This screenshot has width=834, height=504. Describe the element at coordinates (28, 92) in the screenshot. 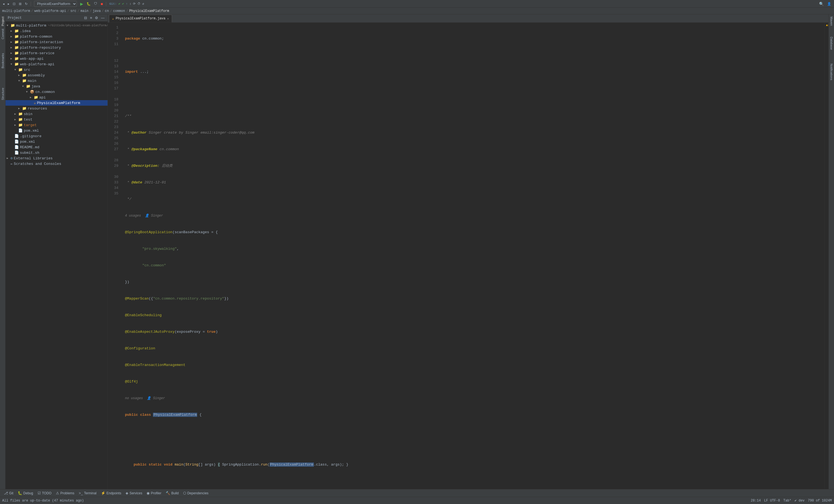

I see `tree-arrow-cn-common: ▼` at that location.